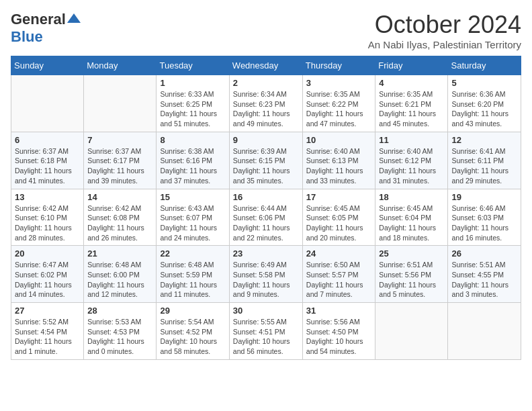 The width and height of the screenshot is (532, 411). Describe the element at coordinates (485, 66) in the screenshot. I see `calendar-header-saturday: Saturday` at that location.